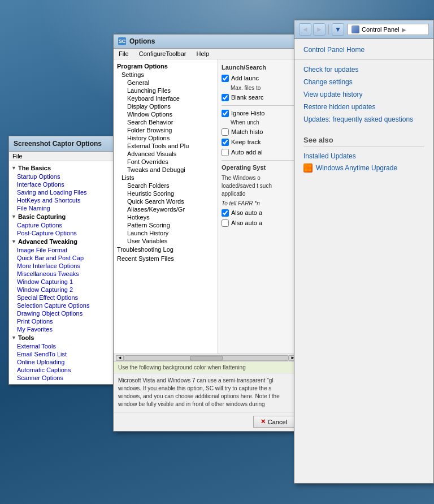  I want to click on tree-item-my-favorites: My Favorites, so click(68, 329).